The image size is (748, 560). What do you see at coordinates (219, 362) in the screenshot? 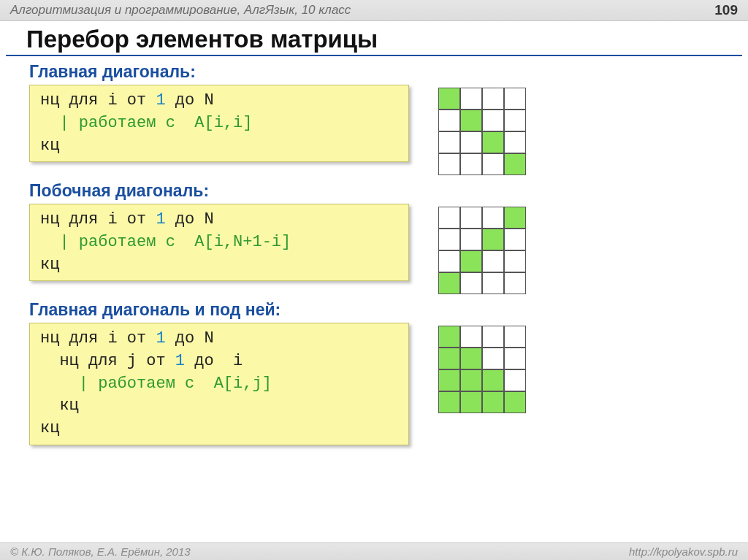
I see `code-line: нц для j от 1 до i` at bounding box center [219, 362].